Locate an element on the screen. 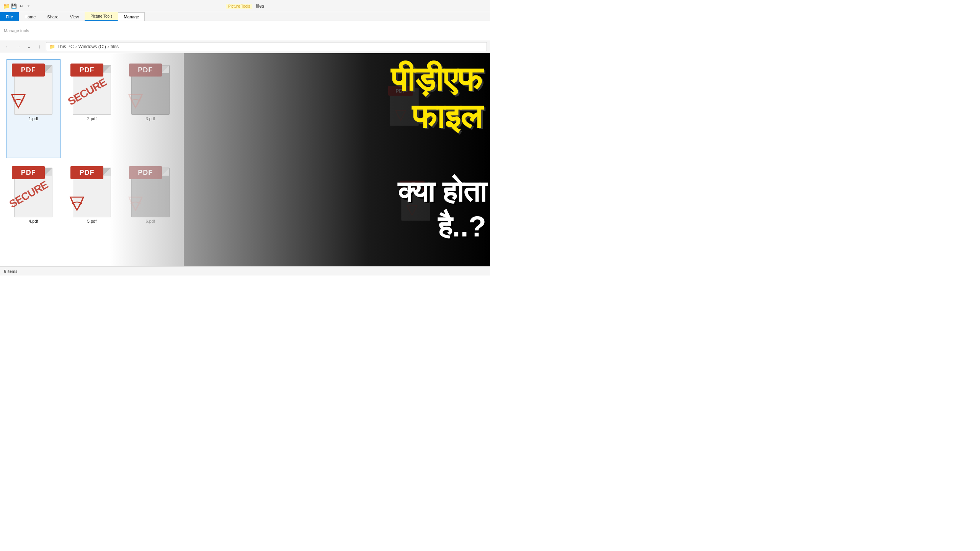  statusbar: 6 items is located at coordinates (245, 271).